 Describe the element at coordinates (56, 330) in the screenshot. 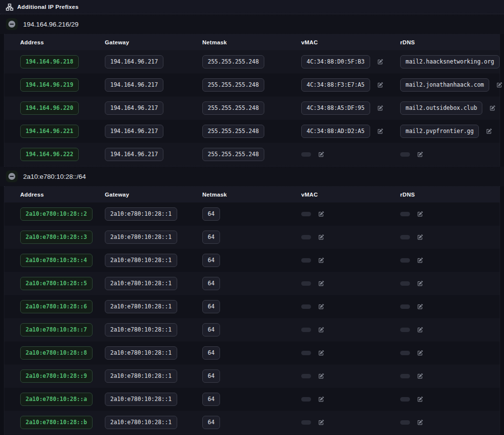

I see `address-value: 2a10:e780:10:28::7` at that location.